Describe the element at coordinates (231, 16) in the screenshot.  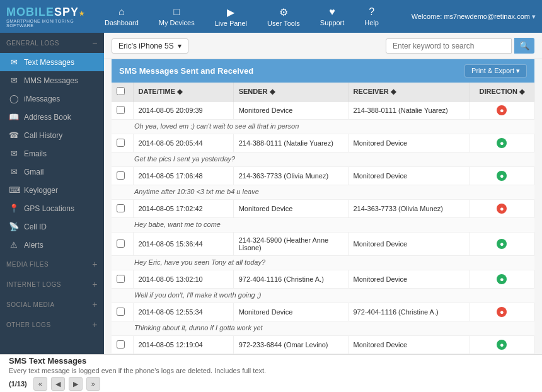
I see `nav-item-live-panel: ▶Live Panel` at that location.